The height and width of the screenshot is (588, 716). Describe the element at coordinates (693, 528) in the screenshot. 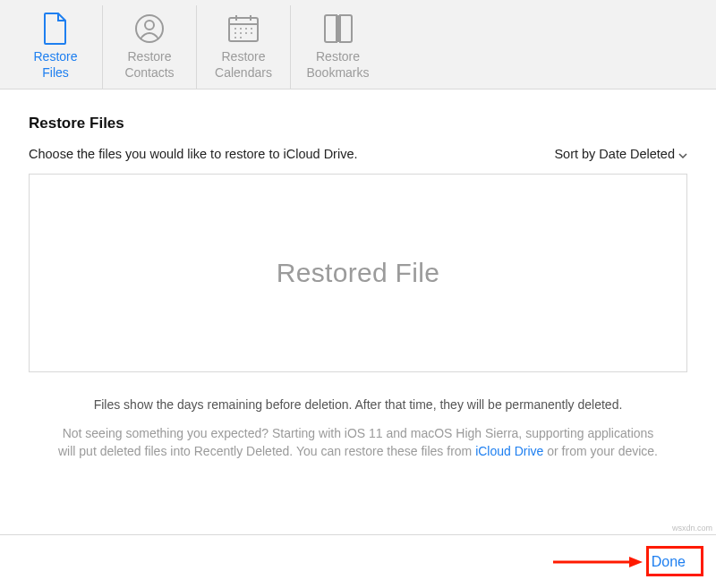

I see `watermark: wsxdn.com` at that location.